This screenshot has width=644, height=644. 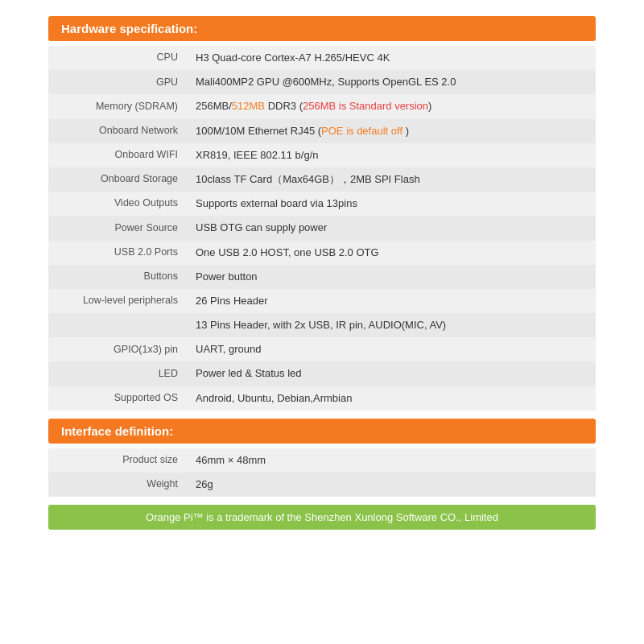 I want to click on table-row: GPIO(1x3) pinUART, ground, so click(x=322, y=349).